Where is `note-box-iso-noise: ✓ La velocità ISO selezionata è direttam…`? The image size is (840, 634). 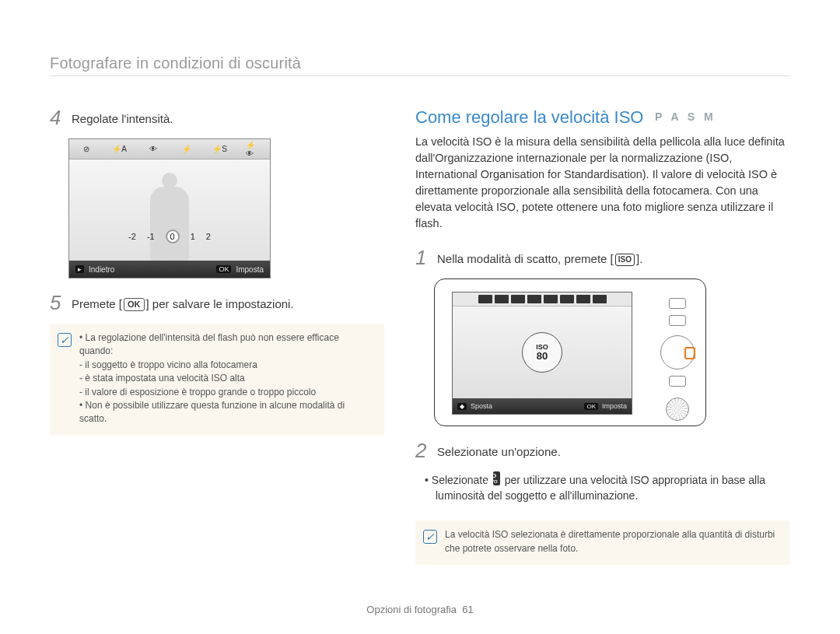
note-box-iso-noise: ✓ La velocità ISO selezionata è direttam… is located at coordinates (603, 543).